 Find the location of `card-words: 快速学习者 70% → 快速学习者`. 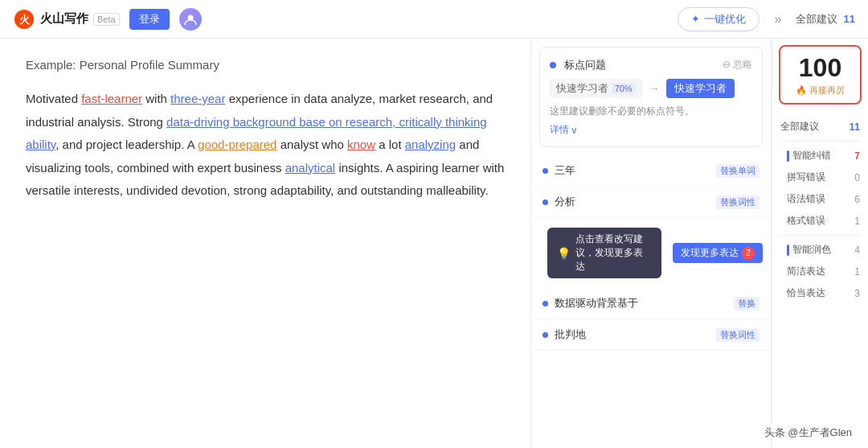

card-words: 快速学习者 70% → 快速学习者 is located at coordinates (651, 88).